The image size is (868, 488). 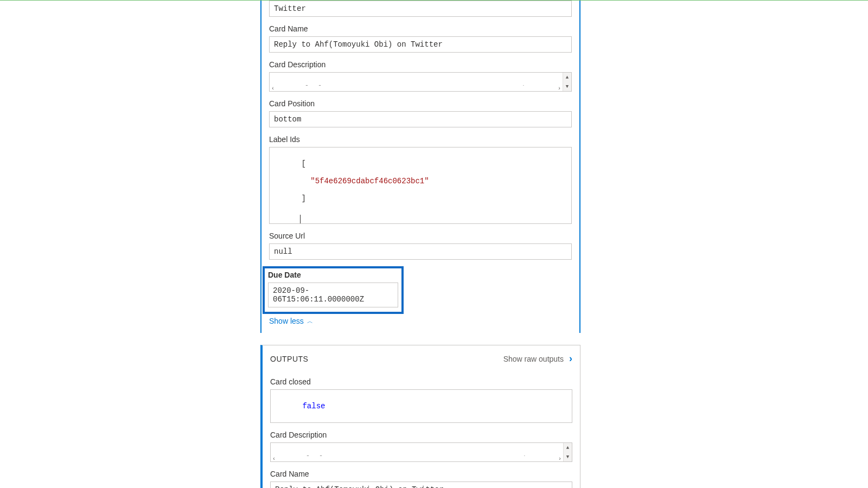 I want to click on out-card-name-label: Card Name, so click(x=421, y=474).